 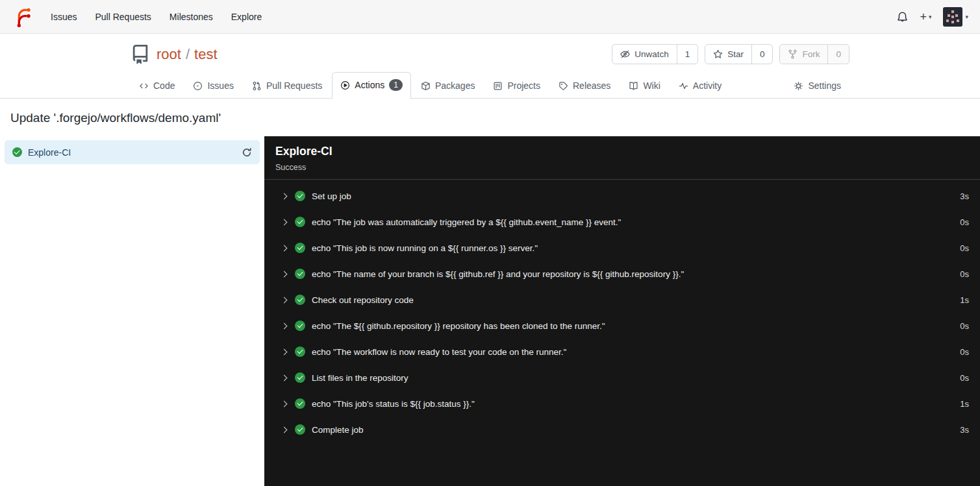 I want to click on fork-label: Fork, so click(x=810, y=55).